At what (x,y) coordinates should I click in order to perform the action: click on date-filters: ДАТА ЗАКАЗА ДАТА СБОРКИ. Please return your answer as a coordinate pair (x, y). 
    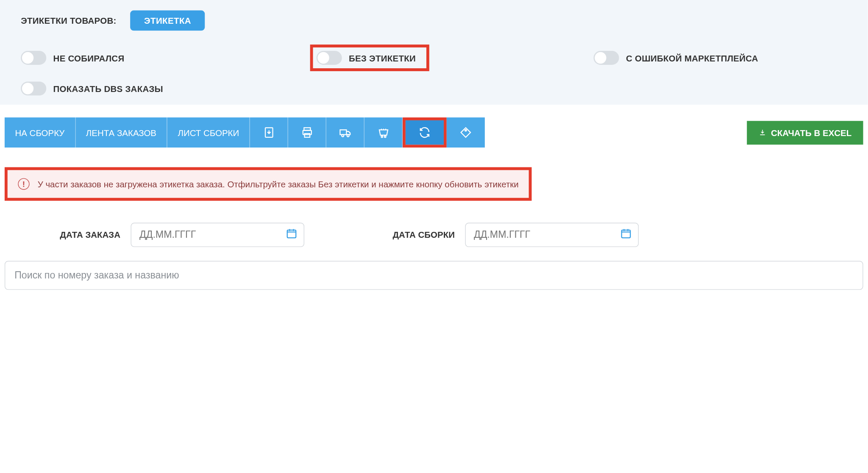
    Looking at the image, I should click on (434, 224).